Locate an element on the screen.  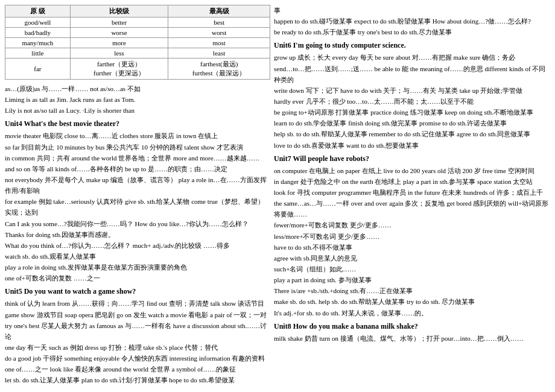
unit5-line: one day 有一天 such as 例如 dress up 打扮；梳理 ta… is located at coordinates (138, 347).